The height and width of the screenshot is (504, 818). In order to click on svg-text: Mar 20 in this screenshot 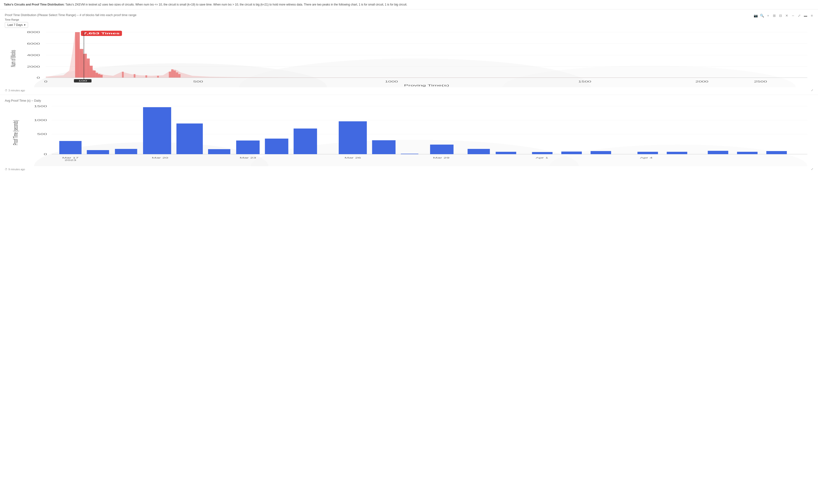, I will do `click(160, 158)`.